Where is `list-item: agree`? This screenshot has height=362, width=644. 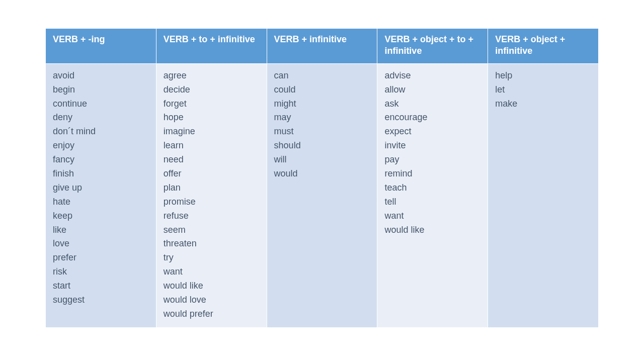 list-item: agree is located at coordinates (211, 76).